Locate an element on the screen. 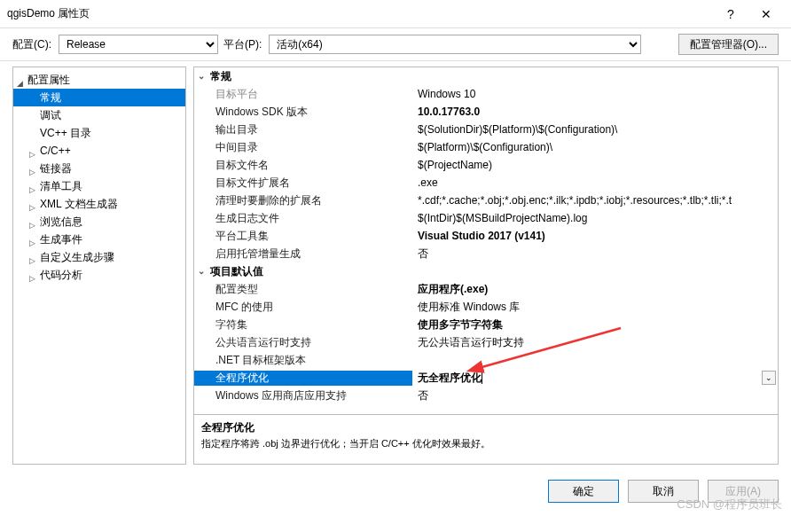 This screenshot has height=532, width=791. help-title: 全程序优化 is located at coordinates (486, 427).